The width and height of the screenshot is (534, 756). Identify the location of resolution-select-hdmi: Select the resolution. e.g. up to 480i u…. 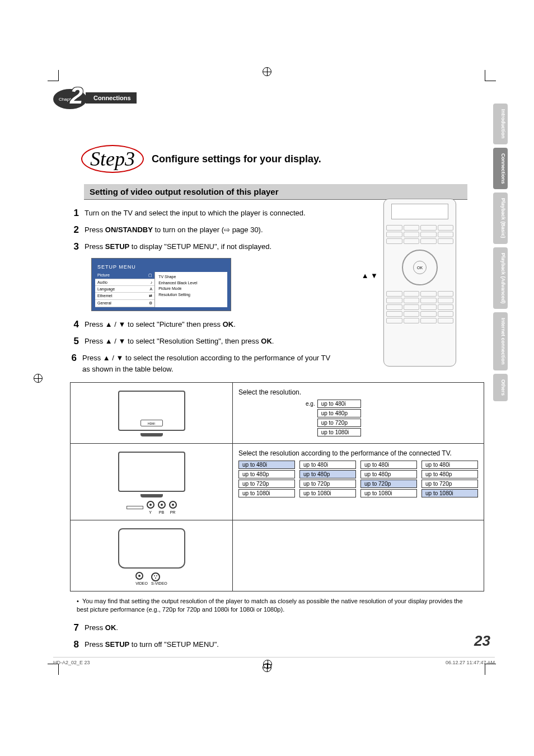
(358, 413).